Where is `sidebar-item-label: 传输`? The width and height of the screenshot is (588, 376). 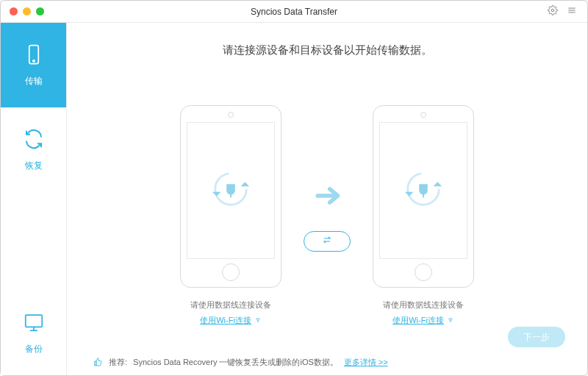 sidebar-item-label: 传输 is located at coordinates (34, 81).